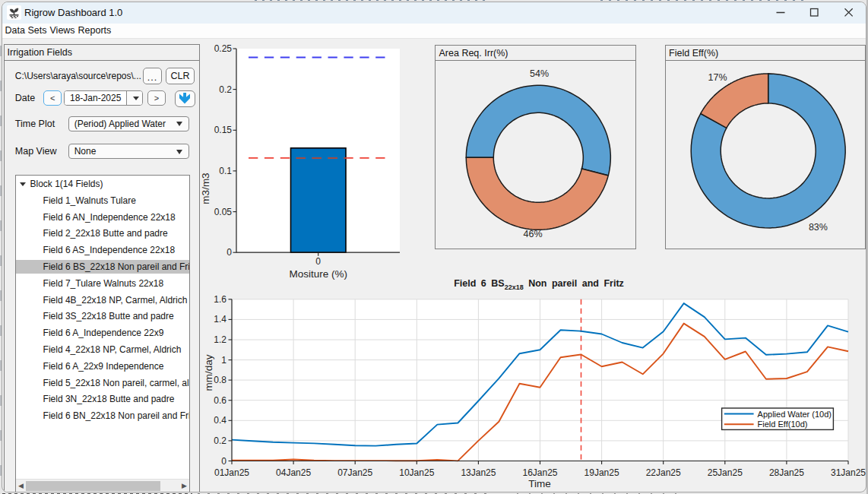 The height and width of the screenshot is (494, 868). What do you see at coordinates (223, 360) in the screenshot?
I see `svg-text: 1` at bounding box center [223, 360].